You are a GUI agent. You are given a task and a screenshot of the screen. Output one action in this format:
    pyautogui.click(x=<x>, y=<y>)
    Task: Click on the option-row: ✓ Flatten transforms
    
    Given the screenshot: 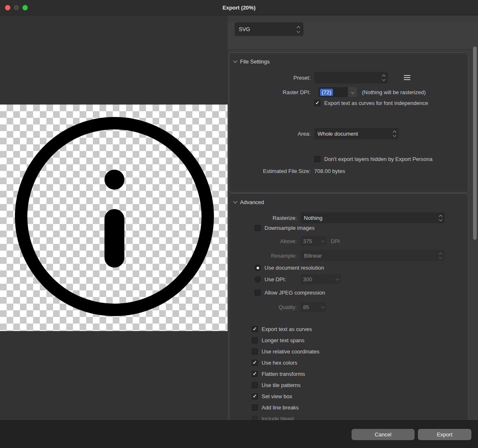 What is the action you would take?
    pyautogui.click(x=360, y=374)
    